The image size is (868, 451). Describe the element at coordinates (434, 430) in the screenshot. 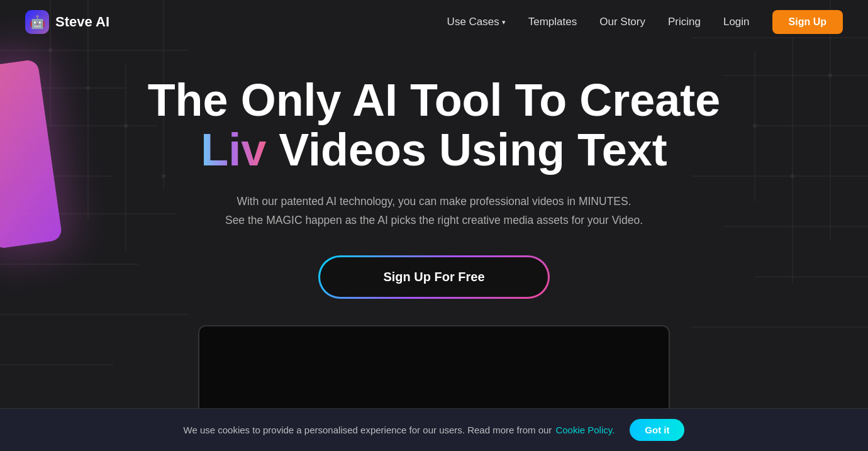

I see `cookie-bar: We use cookies to provide a personalised…` at that location.